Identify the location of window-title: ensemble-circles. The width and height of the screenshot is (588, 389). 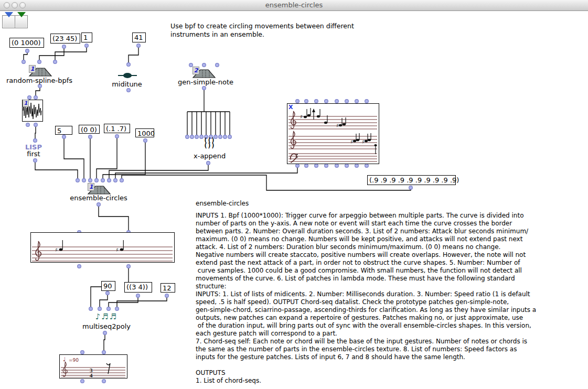
(294, 5).